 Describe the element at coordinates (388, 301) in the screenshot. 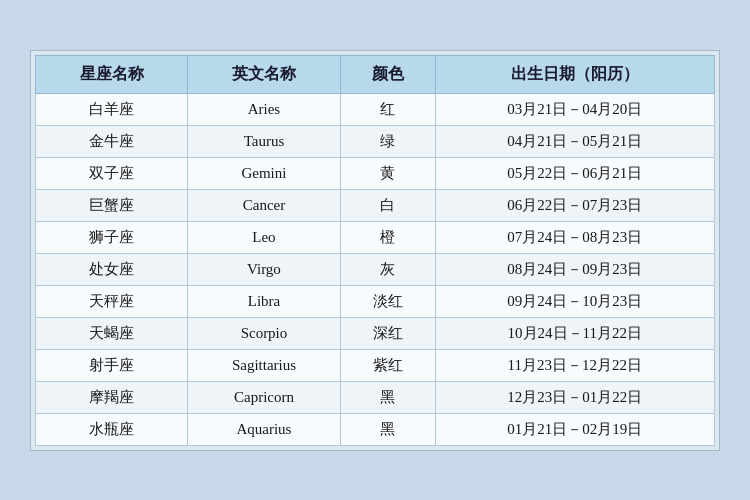

I see `cell-color: 淡红` at that location.